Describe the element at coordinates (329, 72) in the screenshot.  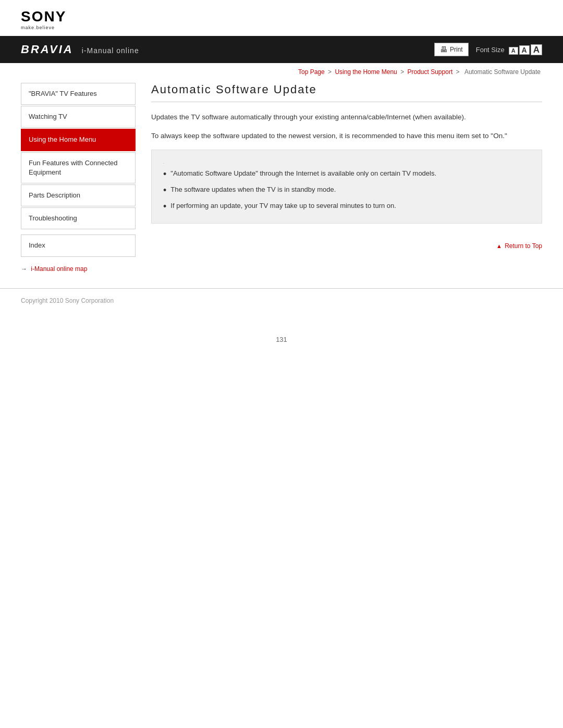
I see `breadcrumb-sep1: >` at that location.